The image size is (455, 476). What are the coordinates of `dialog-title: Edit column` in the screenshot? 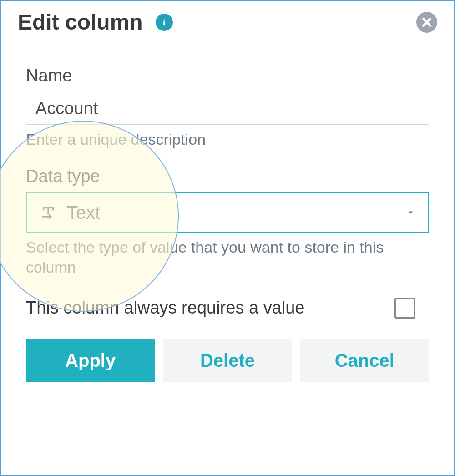 It's located at (80, 22).